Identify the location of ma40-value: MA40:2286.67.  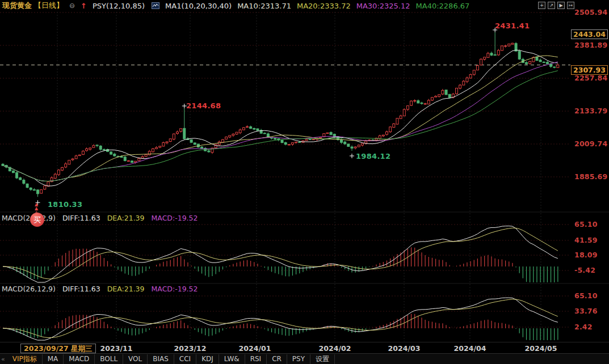
(443, 6).